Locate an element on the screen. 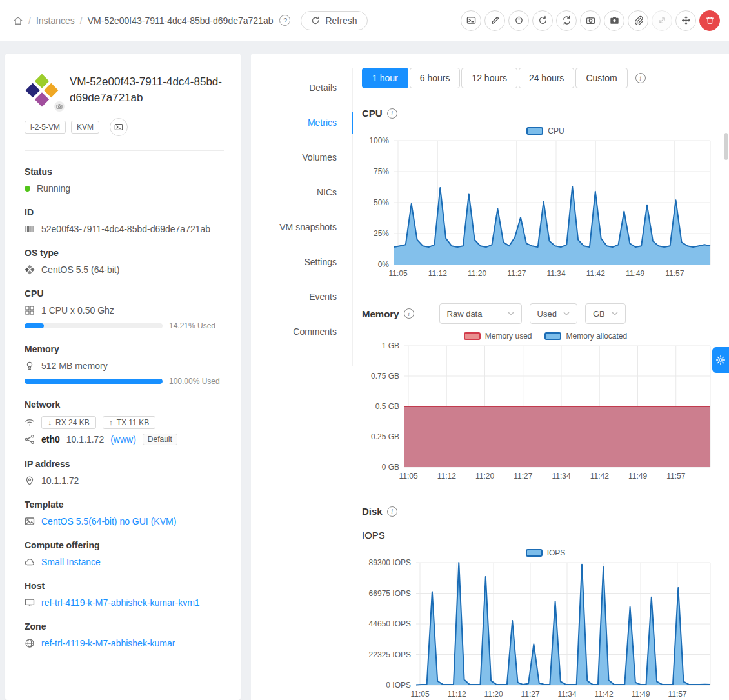 The width and height of the screenshot is (729, 700). cpu-section: CPU 1 CPU x 0.50 Ghz 14.21% Used is located at coordinates (126, 310).